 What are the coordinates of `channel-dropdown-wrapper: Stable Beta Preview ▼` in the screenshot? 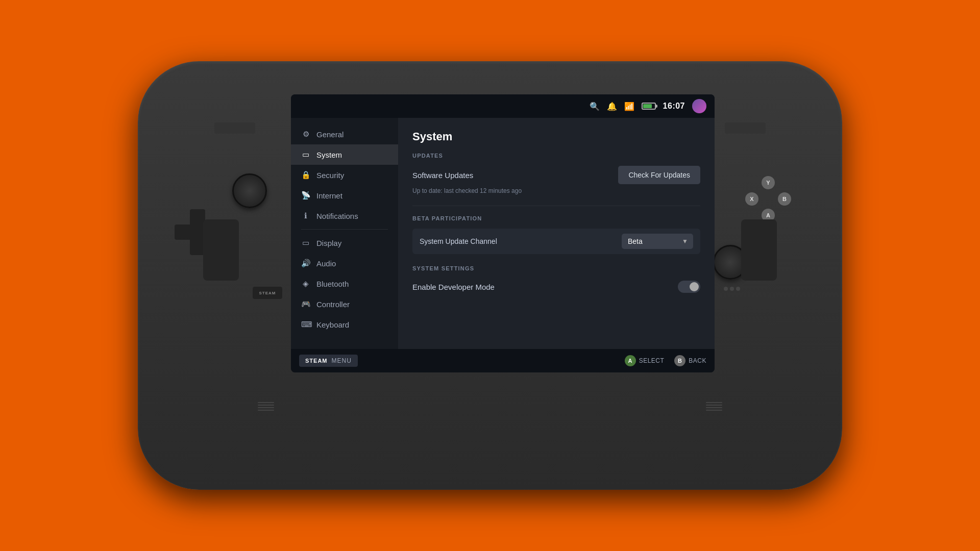 It's located at (657, 241).